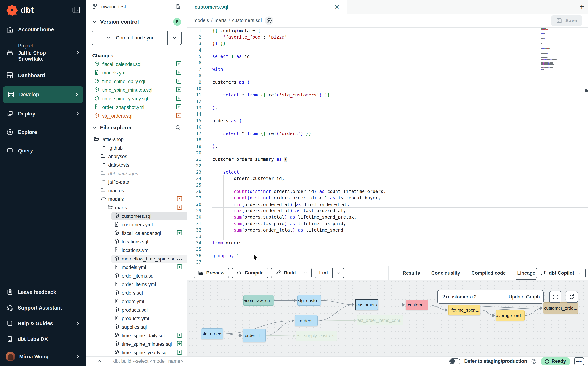  What do you see at coordinates (388, 256) in the screenshot?
I see `code-line-36: 36group by 1` at bounding box center [388, 256].